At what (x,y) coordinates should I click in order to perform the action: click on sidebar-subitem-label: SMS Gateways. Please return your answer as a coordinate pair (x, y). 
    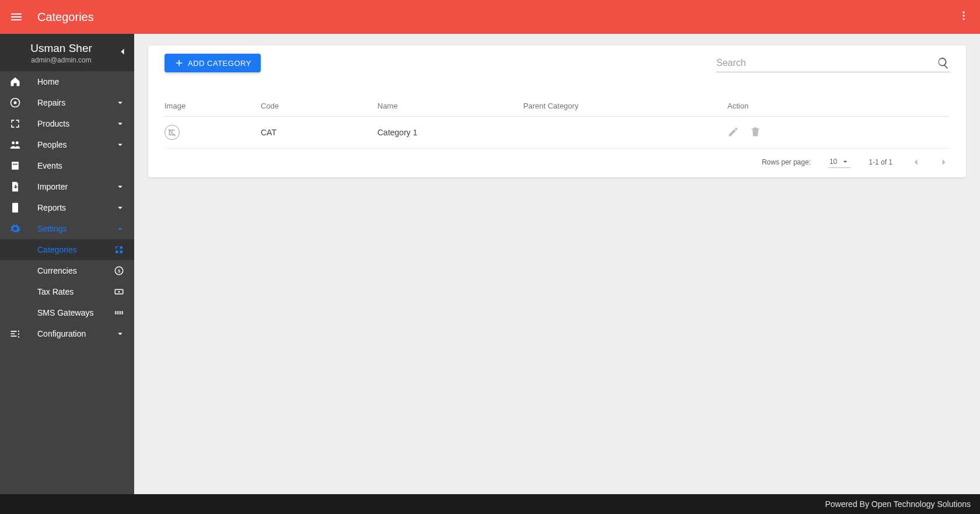
    Looking at the image, I should click on (75, 313).